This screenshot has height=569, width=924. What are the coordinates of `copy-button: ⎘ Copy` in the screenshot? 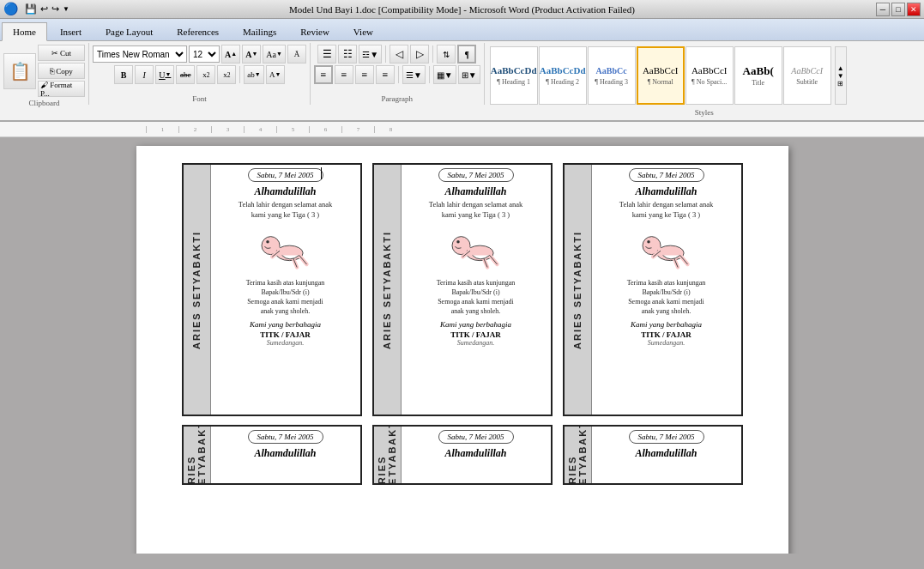 It's located at (62, 70).